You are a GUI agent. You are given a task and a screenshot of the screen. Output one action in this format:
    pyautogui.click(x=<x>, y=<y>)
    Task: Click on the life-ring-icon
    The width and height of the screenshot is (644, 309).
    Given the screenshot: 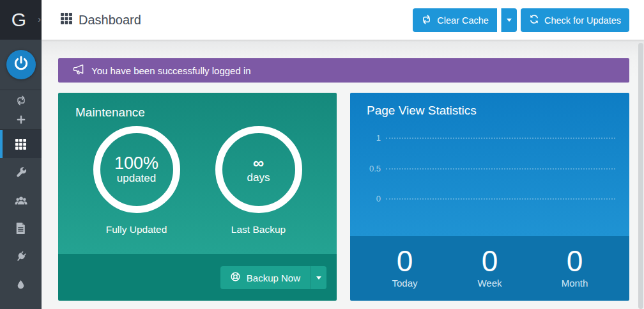 What is the action you would take?
    pyautogui.click(x=235, y=278)
    